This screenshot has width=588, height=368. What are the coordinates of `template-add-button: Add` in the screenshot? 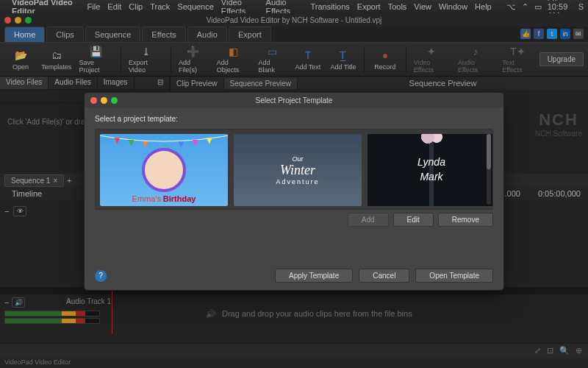 It's located at (368, 219).